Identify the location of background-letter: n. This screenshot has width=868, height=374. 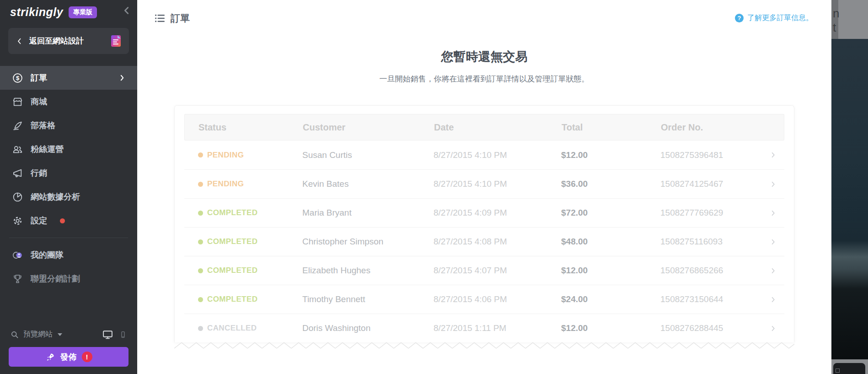
(851, 14).